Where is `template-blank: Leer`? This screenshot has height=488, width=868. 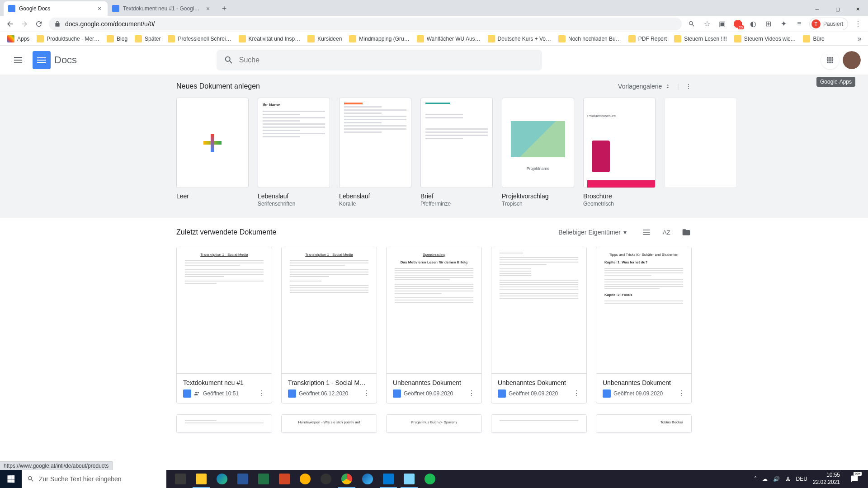 template-blank: Leer is located at coordinates (212, 152).